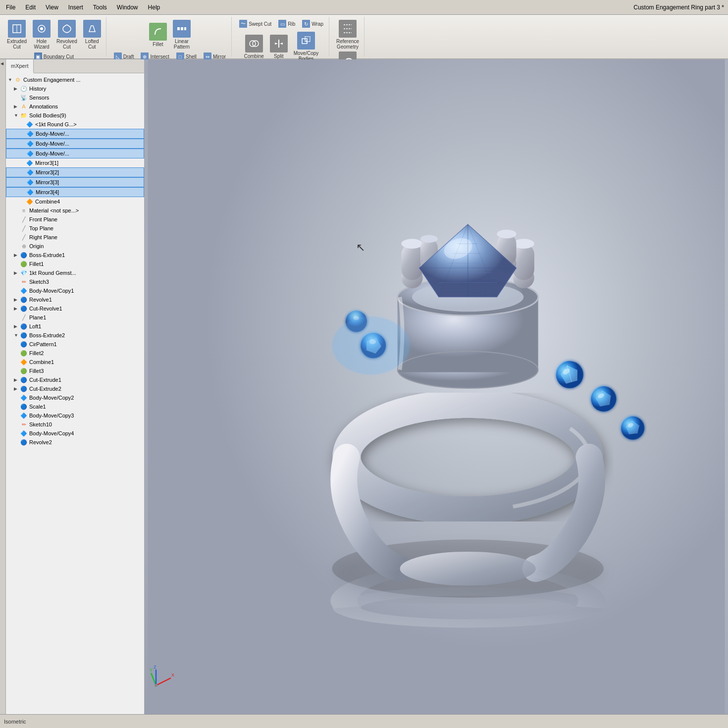 This screenshot has height=728, width=728. I want to click on split-button: Split, so click(279, 47).